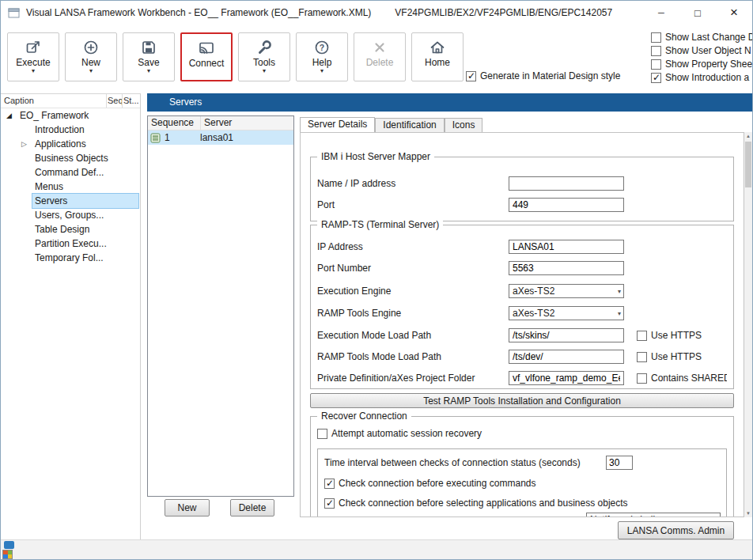  Describe the element at coordinates (709, 37) in the screenshot. I see `show-last-change-label: Show Last Change D` at that location.